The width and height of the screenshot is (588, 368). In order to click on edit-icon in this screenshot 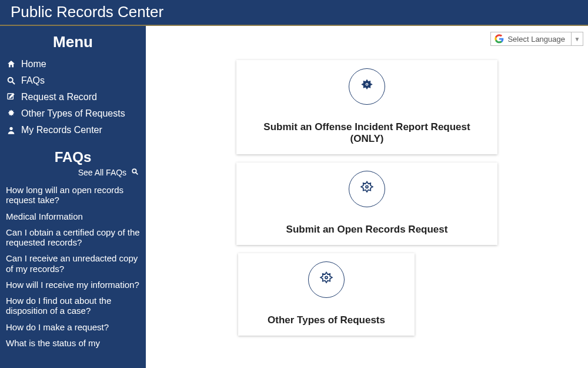, I will do `click(11, 97)`.